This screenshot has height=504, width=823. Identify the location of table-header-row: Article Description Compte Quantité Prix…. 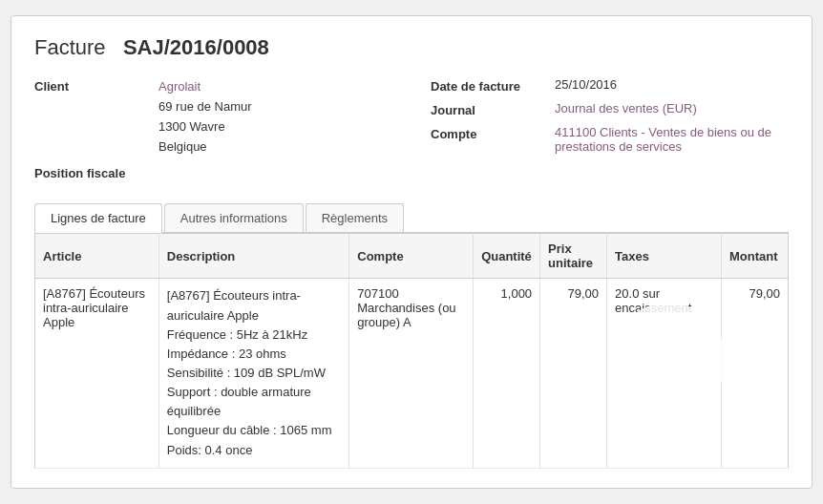
(412, 256).